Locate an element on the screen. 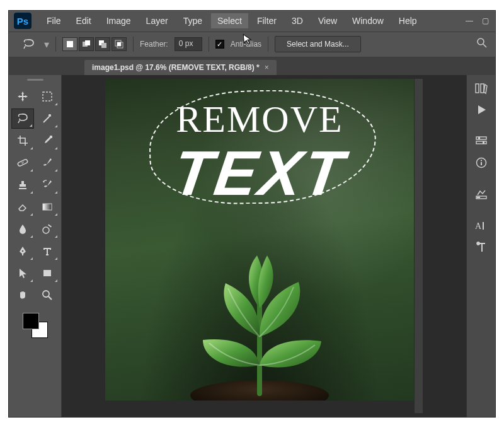  panel-grip-icon is located at coordinates (35, 81).